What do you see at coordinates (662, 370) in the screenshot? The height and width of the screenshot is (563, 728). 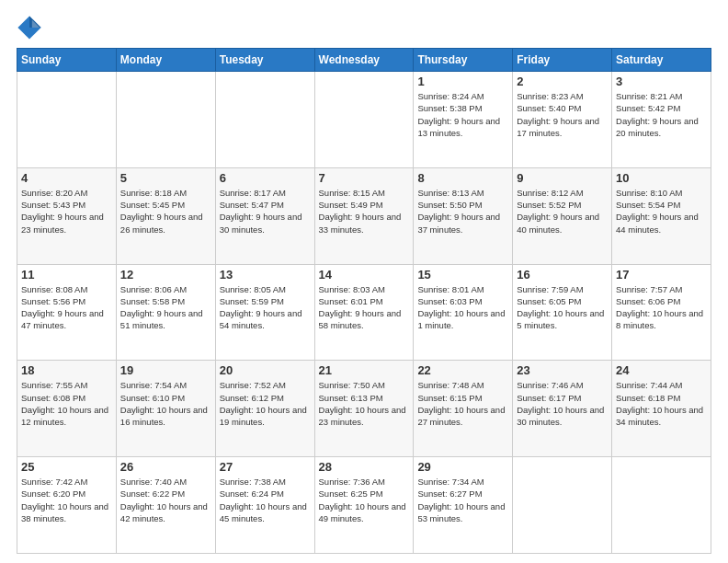 I see `day-number: 24` at bounding box center [662, 370].